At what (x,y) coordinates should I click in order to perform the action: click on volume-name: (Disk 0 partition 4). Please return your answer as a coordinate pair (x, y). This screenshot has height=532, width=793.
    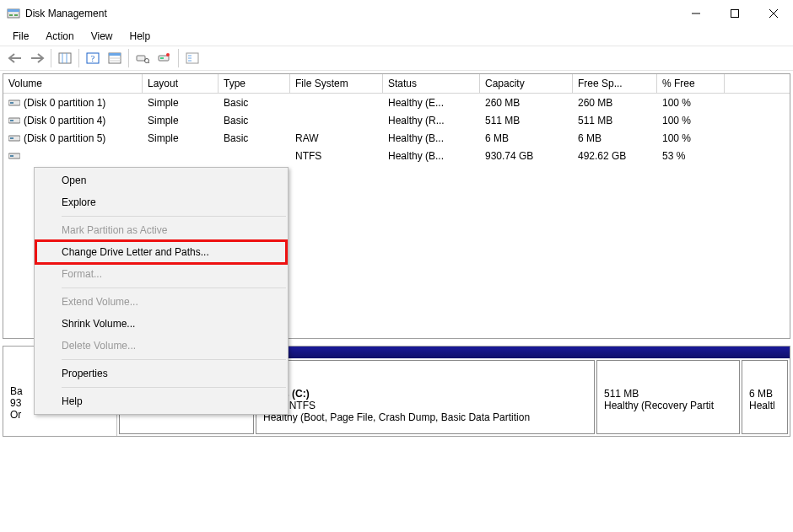
    Looking at the image, I should click on (64, 121).